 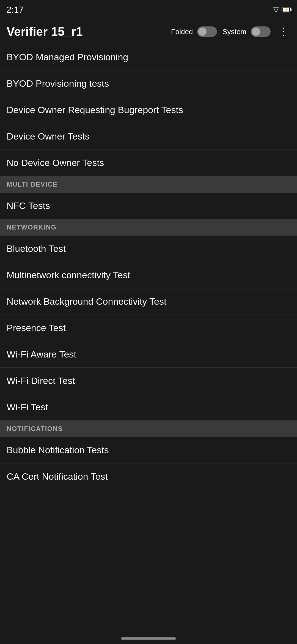 I want to click on list-item: Device Owner Tests, so click(x=148, y=137).